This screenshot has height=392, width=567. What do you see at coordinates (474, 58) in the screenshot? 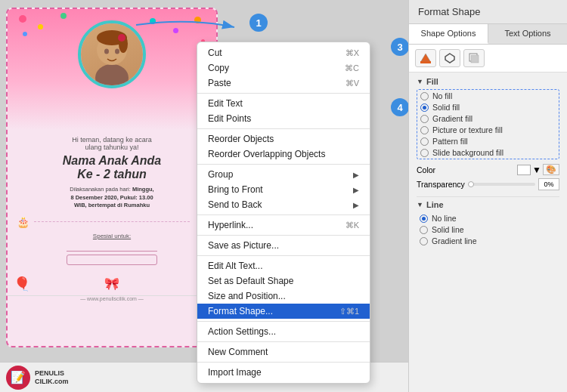
I see `effects-icon-btn` at bounding box center [474, 58].